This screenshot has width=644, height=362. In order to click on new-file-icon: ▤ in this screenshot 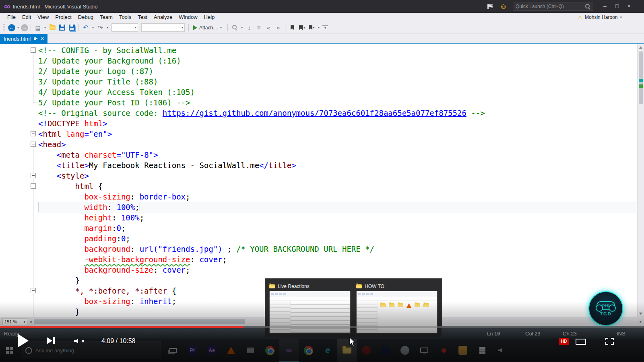, I will do `click(38, 28)`.